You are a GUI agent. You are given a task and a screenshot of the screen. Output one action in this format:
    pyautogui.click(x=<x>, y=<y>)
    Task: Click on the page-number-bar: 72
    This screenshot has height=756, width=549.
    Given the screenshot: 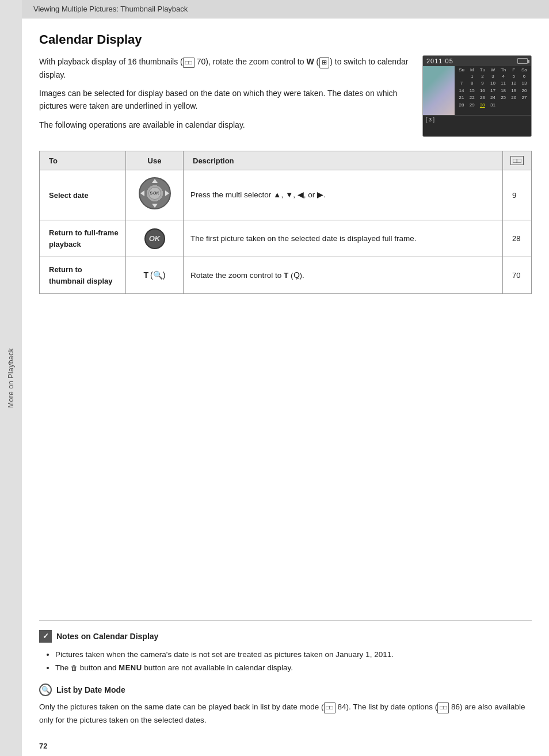 What is the action you would take?
    pyautogui.click(x=285, y=747)
    